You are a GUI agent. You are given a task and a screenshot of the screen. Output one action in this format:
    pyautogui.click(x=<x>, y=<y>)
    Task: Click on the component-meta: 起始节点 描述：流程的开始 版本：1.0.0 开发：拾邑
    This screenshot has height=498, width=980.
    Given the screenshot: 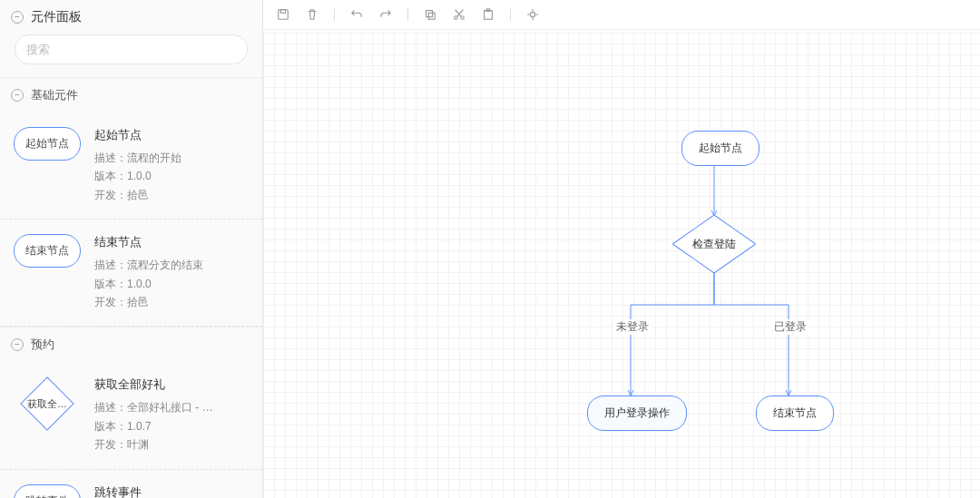 What is the action you would take?
    pyautogui.click(x=167, y=165)
    